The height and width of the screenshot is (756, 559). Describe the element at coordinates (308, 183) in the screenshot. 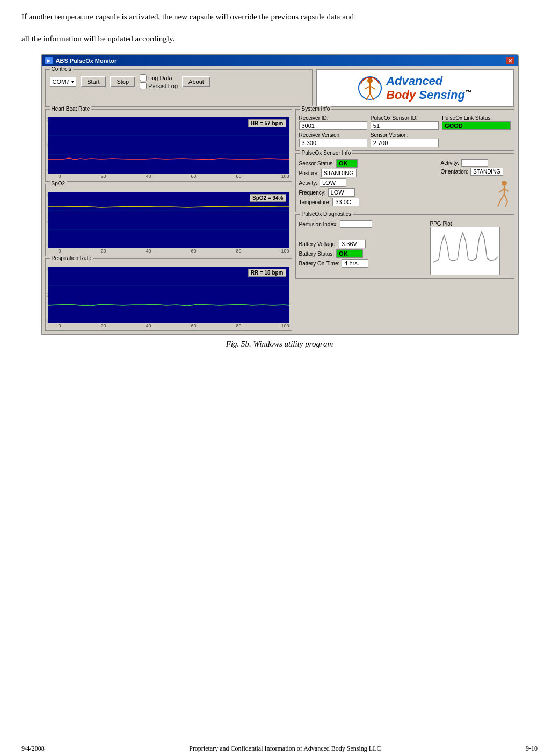

I see `activity-label: Activity:` at that location.